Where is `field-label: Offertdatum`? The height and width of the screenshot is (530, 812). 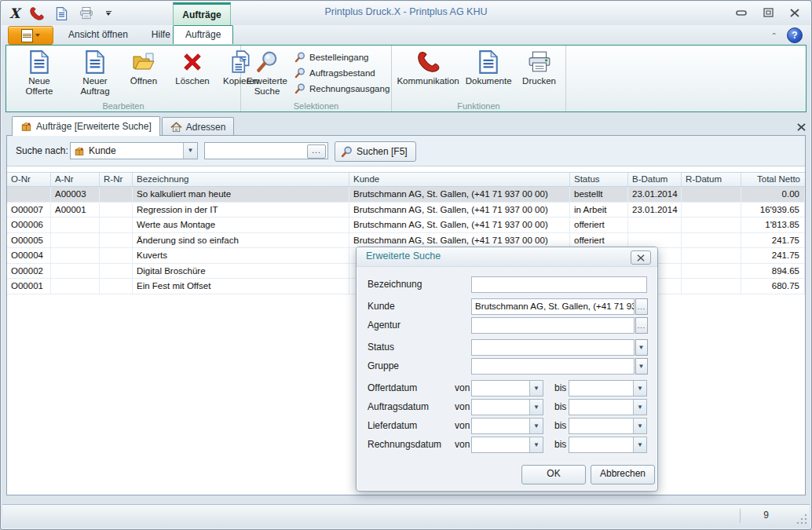 field-label: Offertdatum is located at coordinates (393, 388).